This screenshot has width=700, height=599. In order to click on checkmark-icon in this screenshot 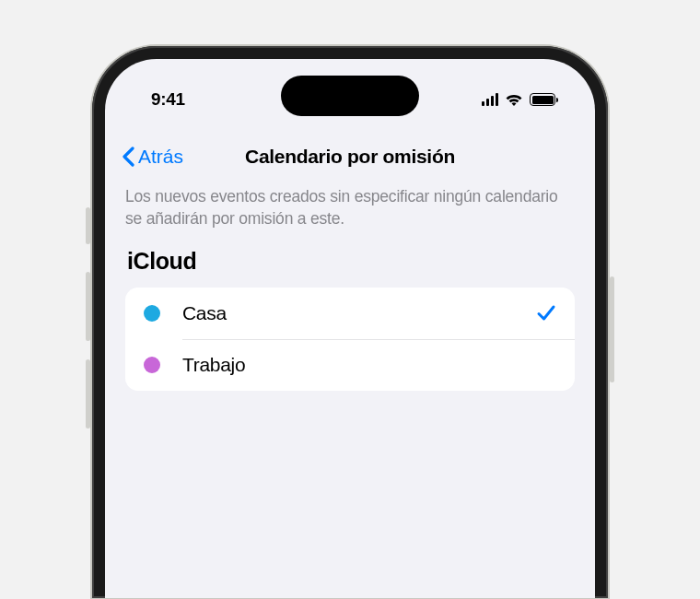, I will do `click(546, 313)`.